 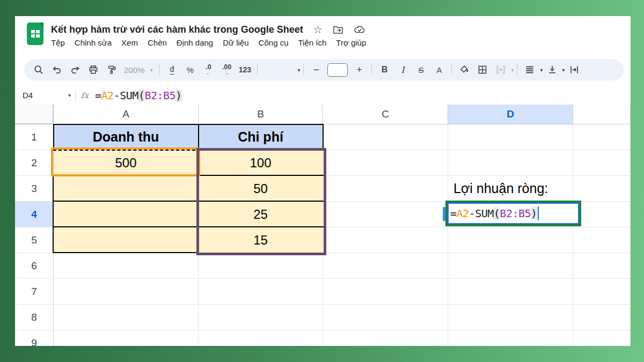 What do you see at coordinates (126, 338) in the screenshot?
I see `cell-A9` at bounding box center [126, 338].